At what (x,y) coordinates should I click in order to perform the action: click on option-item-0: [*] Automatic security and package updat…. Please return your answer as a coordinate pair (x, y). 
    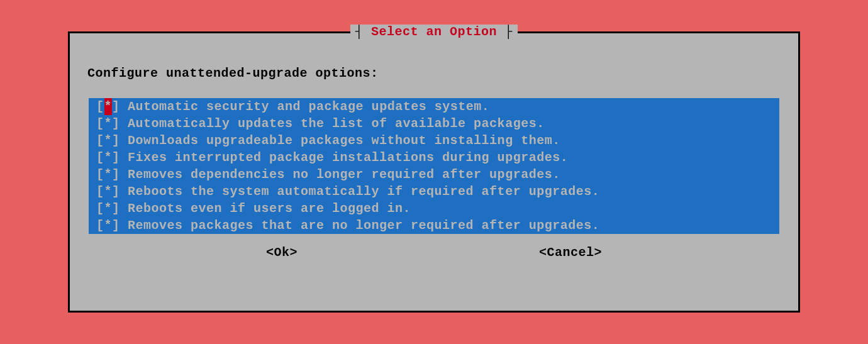
    Looking at the image, I should click on (434, 107).